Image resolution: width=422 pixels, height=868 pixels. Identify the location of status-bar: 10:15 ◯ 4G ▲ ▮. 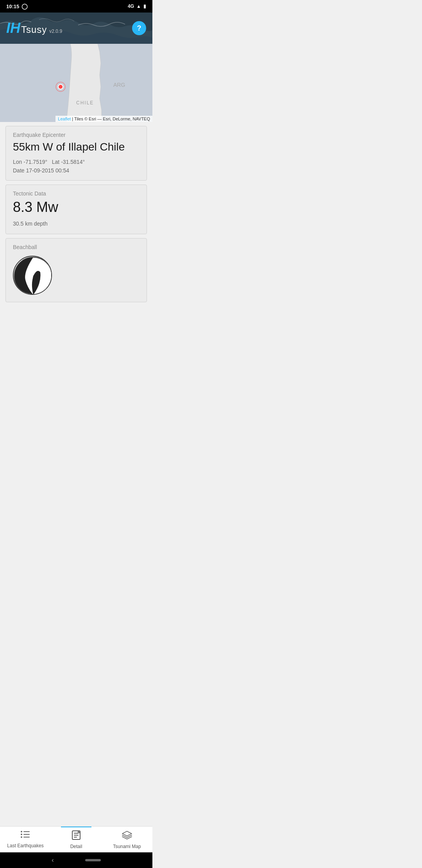
(76, 6).